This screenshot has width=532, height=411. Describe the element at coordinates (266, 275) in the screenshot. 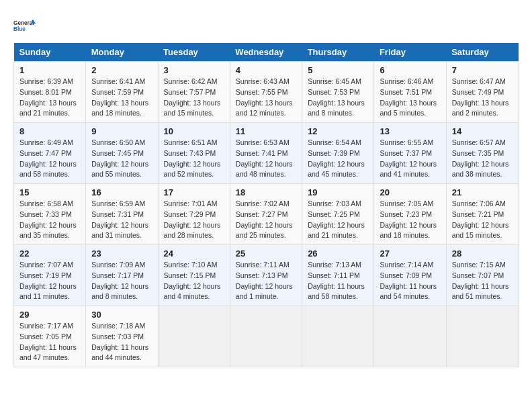

I see `week-row-4: 22Sunrise: 7:07 AMSunset: 7:19 PMDayligh…` at that location.